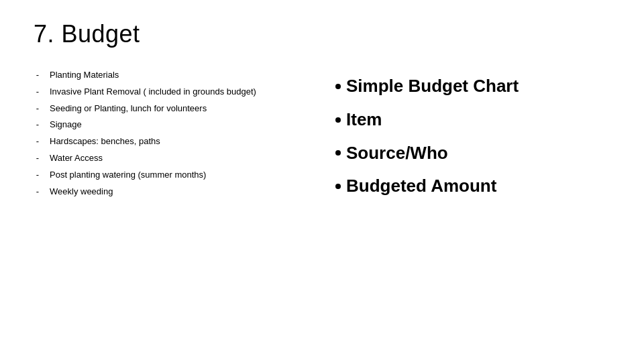 The height and width of the screenshot is (362, 644). What do you see at coordinates (171, 125) in the screenshot?
I see `list-item: -Signage` at bounding box center [171, 125].